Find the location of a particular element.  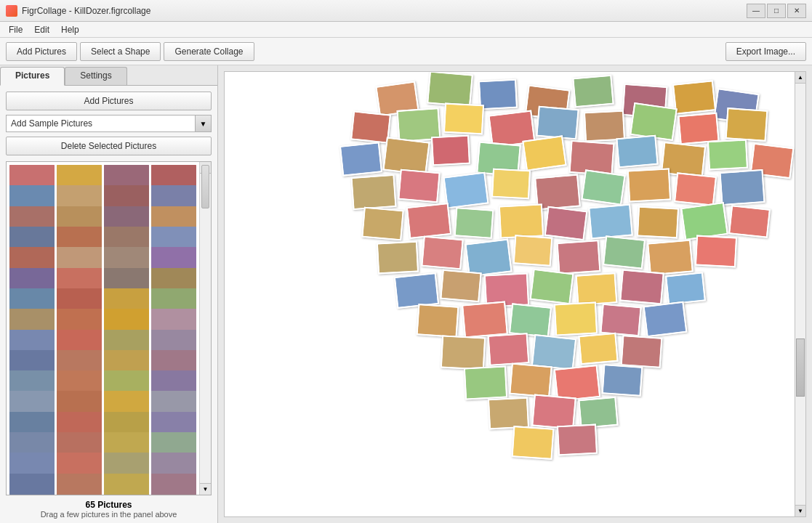

canvas-scroll-up-button: ▲ is located at coordinates (800, 78).